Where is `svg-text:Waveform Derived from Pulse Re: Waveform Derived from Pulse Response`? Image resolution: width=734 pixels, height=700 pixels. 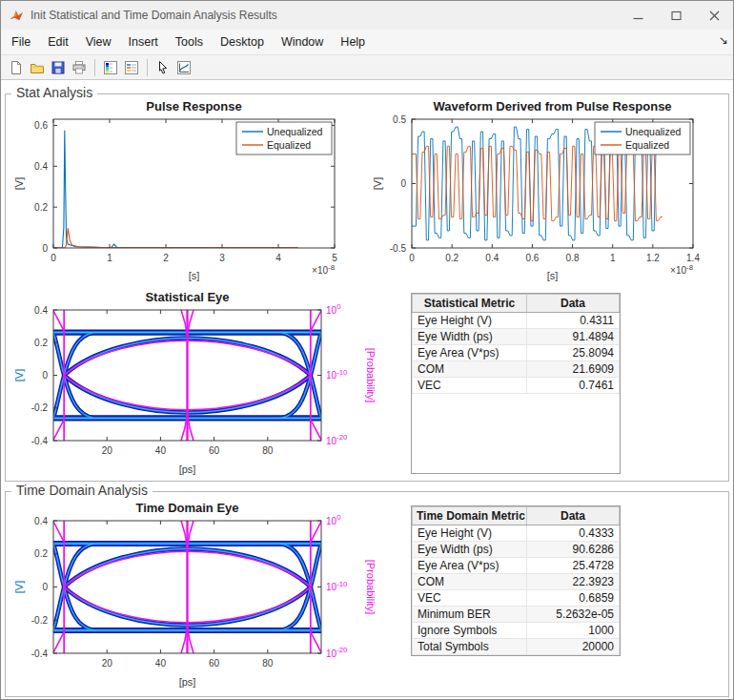
svg-text:Waveform Derived from Pulse Re: Waveform Derived from Pulse Response is located at coordinates (552, 107).